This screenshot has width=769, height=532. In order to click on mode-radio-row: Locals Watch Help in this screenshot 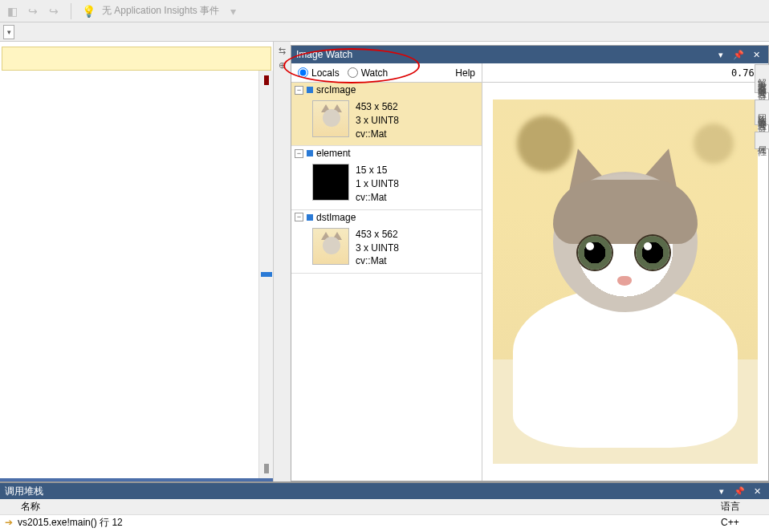, I will do `click(387, 73)`.